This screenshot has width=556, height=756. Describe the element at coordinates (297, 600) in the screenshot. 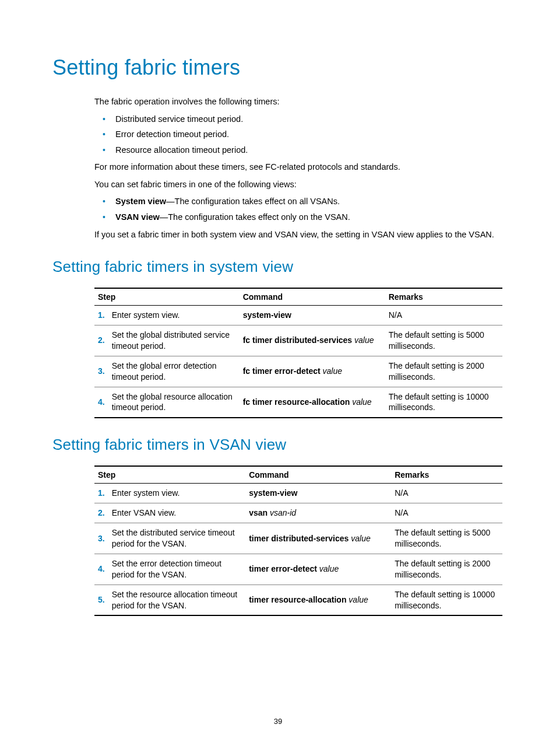

I see `command-bold: timer resource-allocation` at that location.